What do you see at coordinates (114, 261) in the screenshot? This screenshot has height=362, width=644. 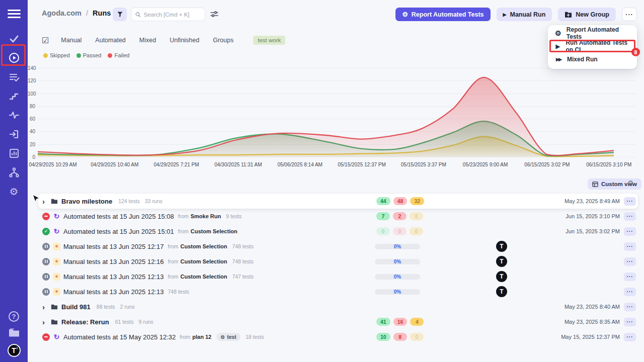 I see `run-title: Manual tests at 13 Jun 2025 12:16` at bounding box center [114, 261].